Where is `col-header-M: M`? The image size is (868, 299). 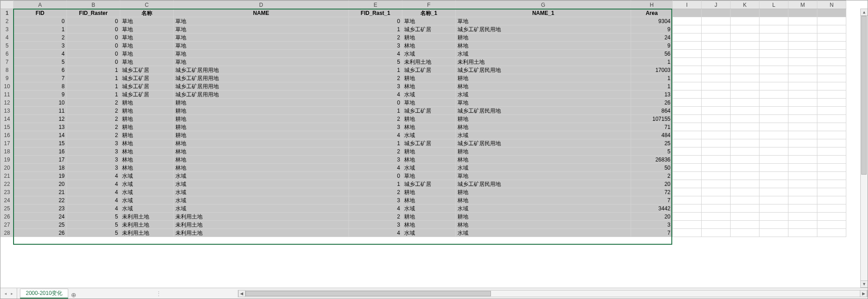 col-header-M: M is located at coordinates (803, 5).